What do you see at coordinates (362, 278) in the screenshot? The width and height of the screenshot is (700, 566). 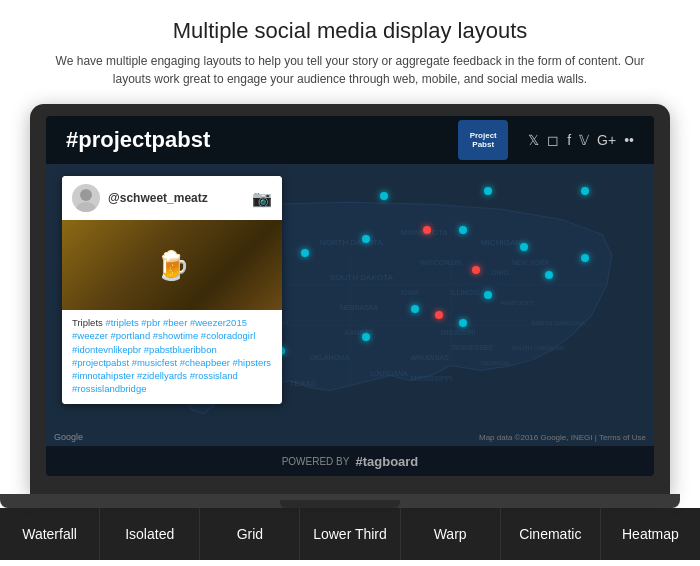 I see `svg-text: SOUTH DAKOTA` at bounding box center [362, 278].